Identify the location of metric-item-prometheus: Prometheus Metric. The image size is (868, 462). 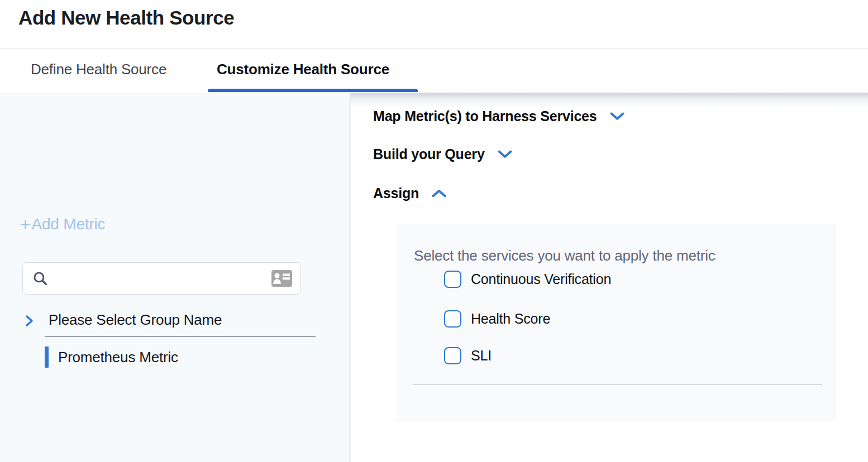
(112, 357).